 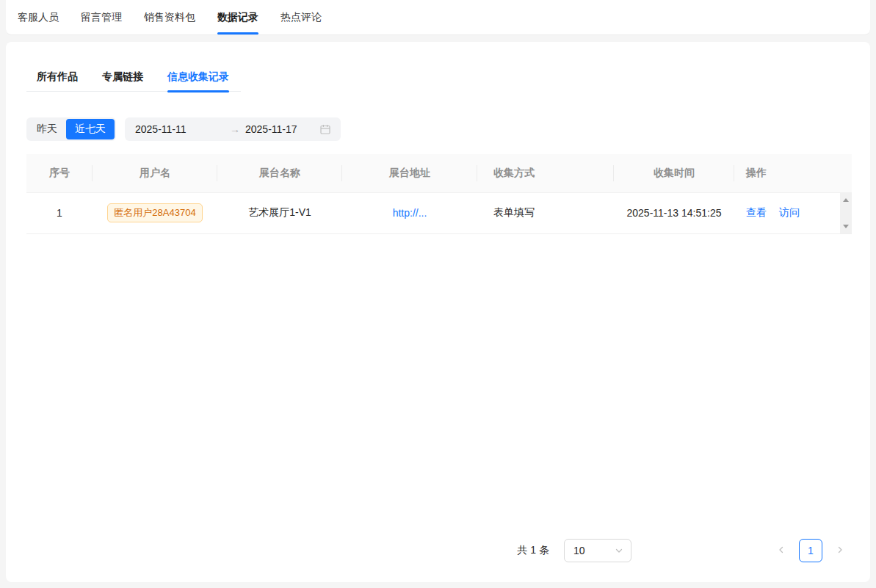 I want to click on tab-hot-comments: 热点评论, so click(x=301, y=18).